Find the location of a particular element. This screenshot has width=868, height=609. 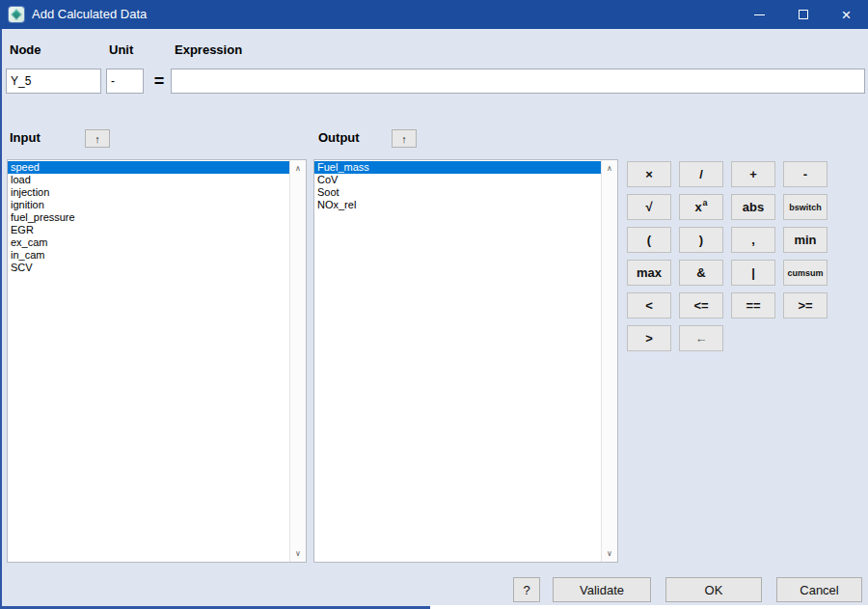

calc-button-minus: - is located at coordinates (805, 174).